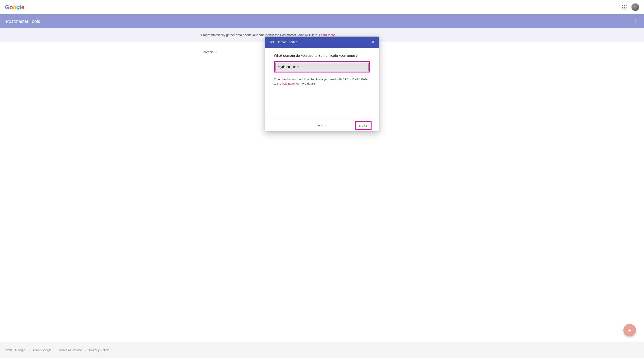 The width and height of the screenshot is (644, 358). Describe the element at coordinates (7, 7) in the screenshot. I see `logo-letter: G` at that location.